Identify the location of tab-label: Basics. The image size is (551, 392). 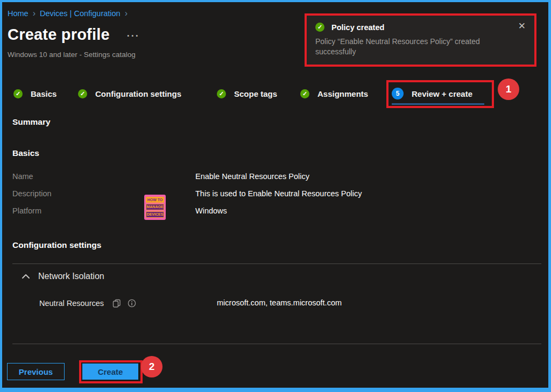
(44, 94).